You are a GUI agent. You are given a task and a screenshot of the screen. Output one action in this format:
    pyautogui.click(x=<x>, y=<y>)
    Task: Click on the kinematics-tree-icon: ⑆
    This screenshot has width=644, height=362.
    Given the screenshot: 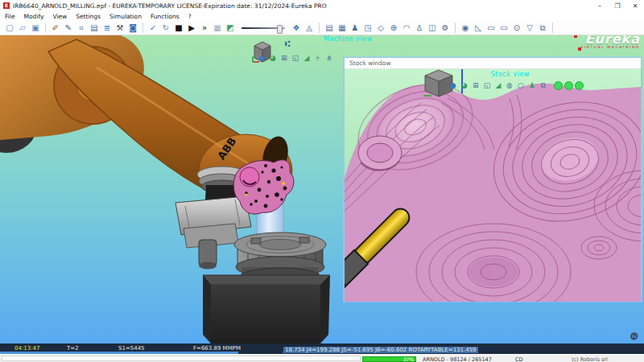 What is the action you would take?
    pyautogui.click(x=288, y=43)
    